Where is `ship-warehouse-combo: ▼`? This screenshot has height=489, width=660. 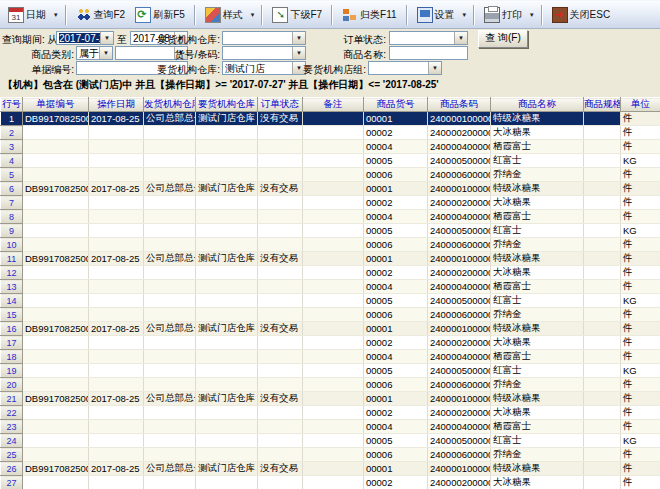 ship-warehouse-combo: ▼ is located at coordinates (264, 38).